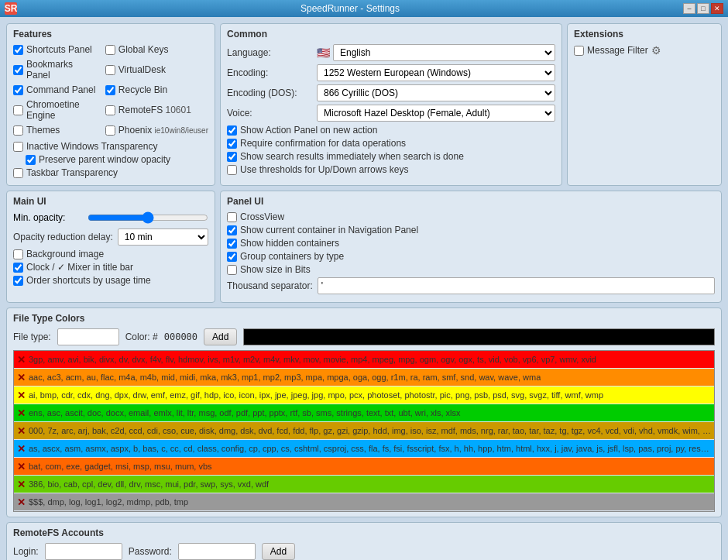 The width and height of the screenshot is (728, 560). What do you see at coordinates (436, 93) in the screenshot?
I see `encoding-dos-select: 866 Cyrillic (DOS)` at bounding box center [436, 93].